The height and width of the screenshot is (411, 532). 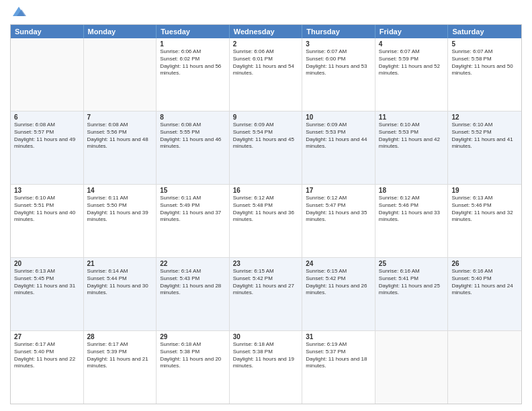 I want to click on cell-details: Sunrise: 6:11 AMSunset: 5:50 PMDaylight:…, so click(x=120, y=210).